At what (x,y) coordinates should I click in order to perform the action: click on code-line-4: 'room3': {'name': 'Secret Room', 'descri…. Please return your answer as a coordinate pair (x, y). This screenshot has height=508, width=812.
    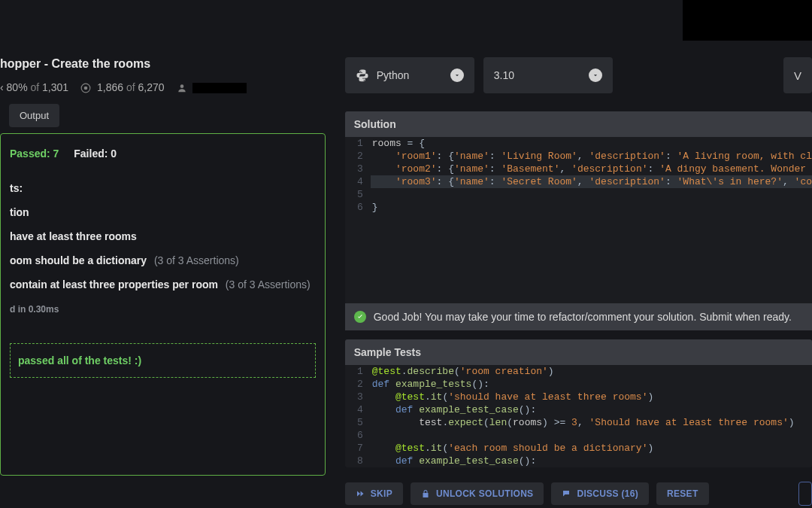
    Looking at the image, I should click on (591, 182).